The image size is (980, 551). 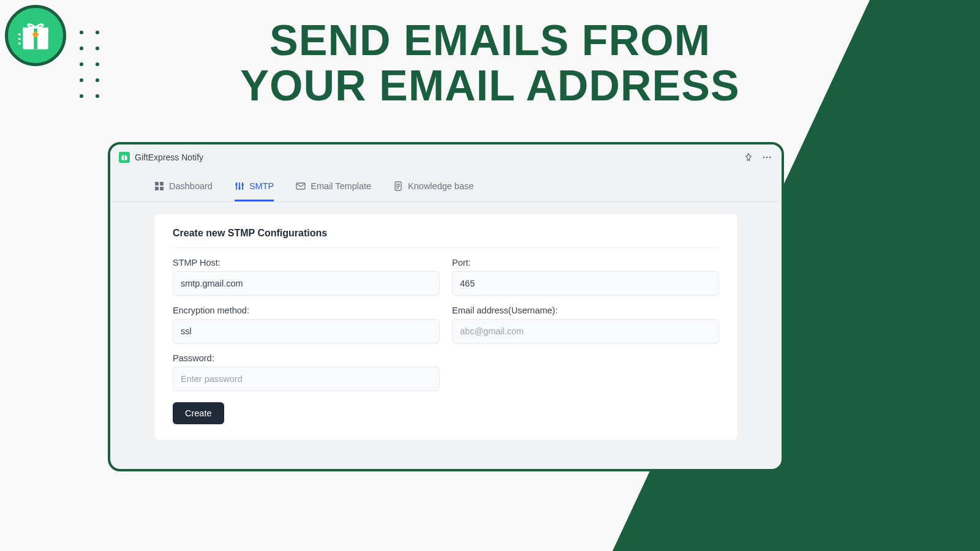 I want to click on headline-line-2: YOUR EMAIL ADDRESS, so click(x=490, y=86).